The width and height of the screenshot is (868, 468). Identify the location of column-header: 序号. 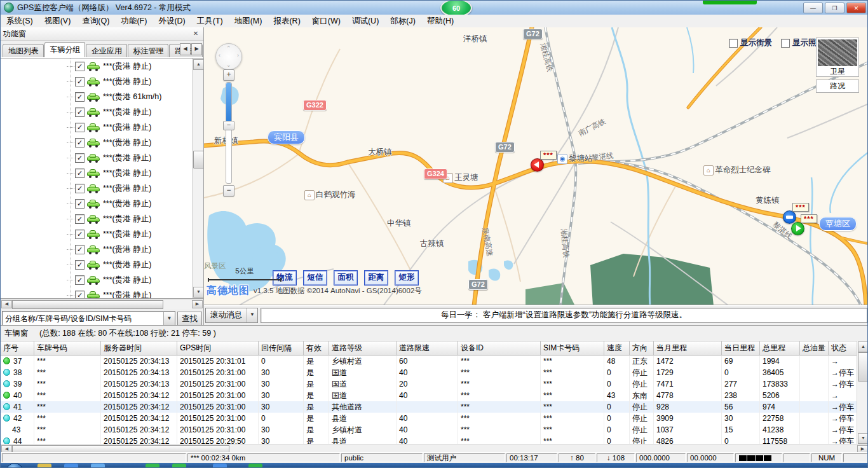
(18, 348).